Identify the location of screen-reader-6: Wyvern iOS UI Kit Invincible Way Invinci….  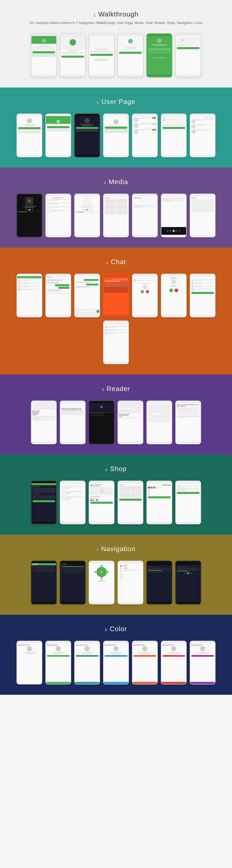
(188, 423).